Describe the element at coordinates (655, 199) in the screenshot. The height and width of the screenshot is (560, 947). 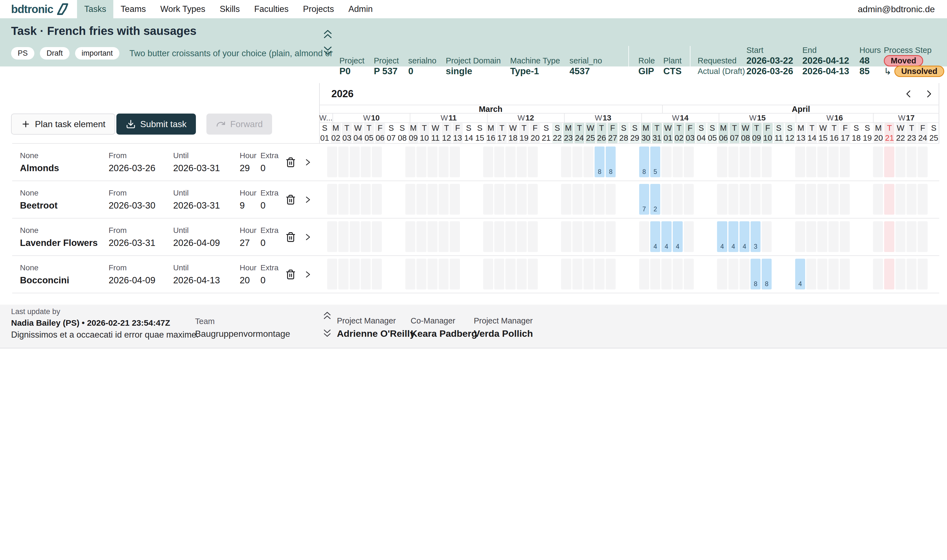
I see `gantt-bar: 2` at that location.